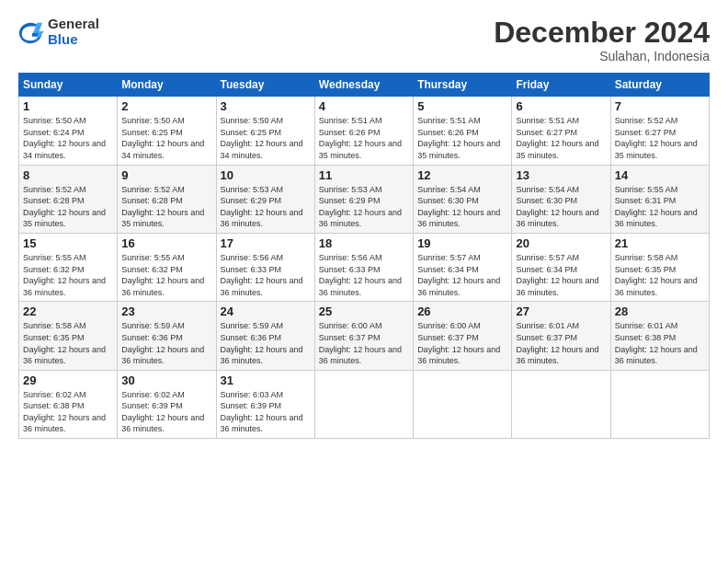 This screenshot has height=563, width=728. I want to click on logo-icon, so click(31, 32).